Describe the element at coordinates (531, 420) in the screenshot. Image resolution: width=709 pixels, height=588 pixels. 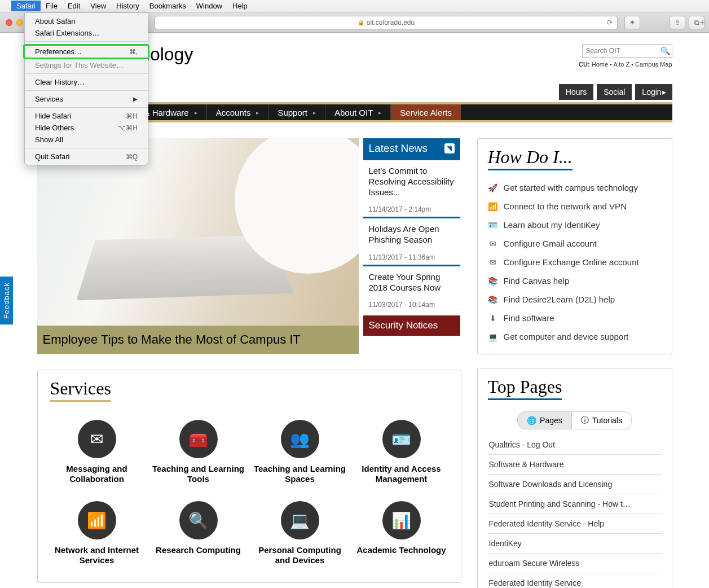
I see `globe-icon: 🌐` at that location.